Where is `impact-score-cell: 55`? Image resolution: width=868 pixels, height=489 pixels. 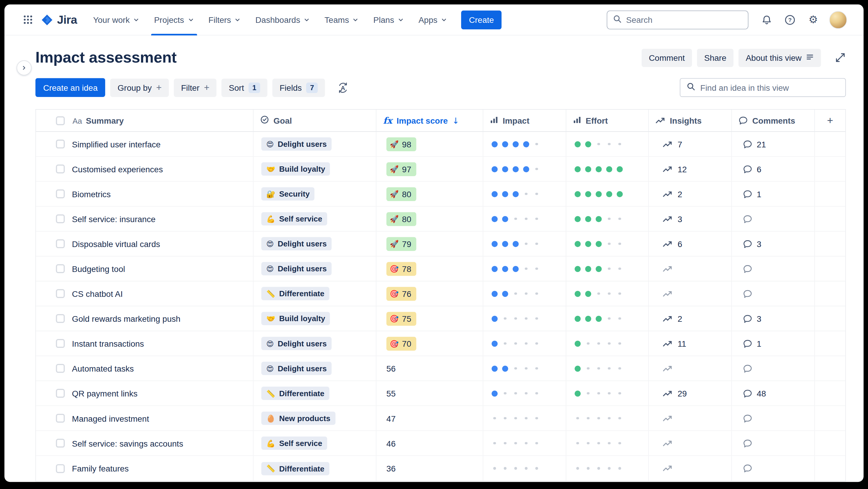
impact-score-cell: 55 is located at coordinates (430, 393).